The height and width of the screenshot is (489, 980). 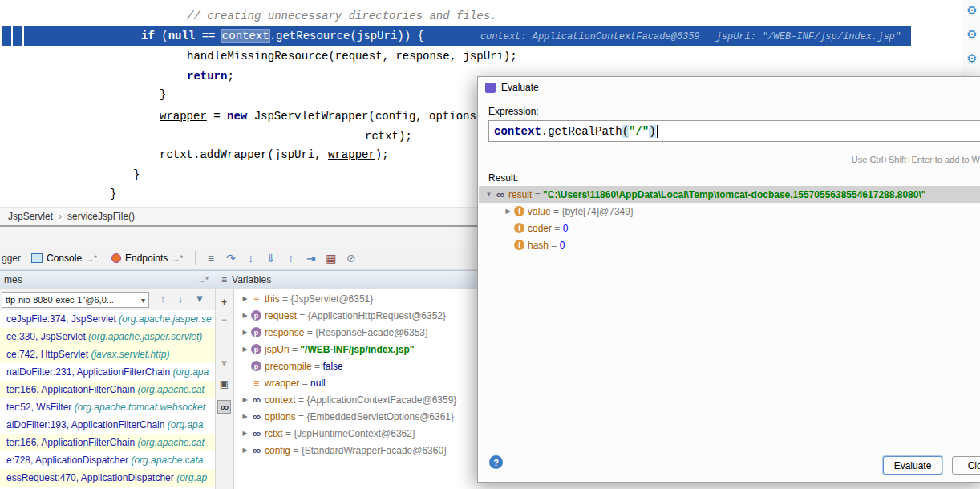 What do you see at coordinates (351, 258) in the screenshot?
I see `mute-breakpoints-icon: ⊘` at bounding box center [351, 258].